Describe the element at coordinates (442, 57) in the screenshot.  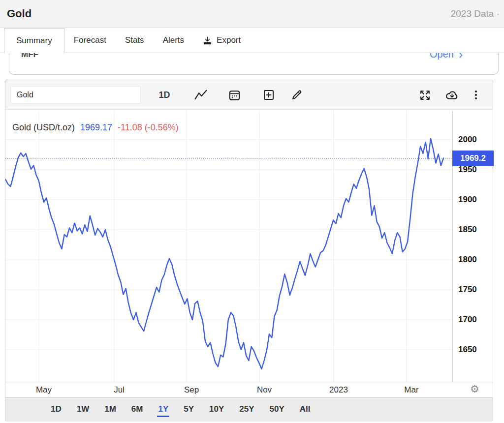
I see `open-link-label: Open` at that location.